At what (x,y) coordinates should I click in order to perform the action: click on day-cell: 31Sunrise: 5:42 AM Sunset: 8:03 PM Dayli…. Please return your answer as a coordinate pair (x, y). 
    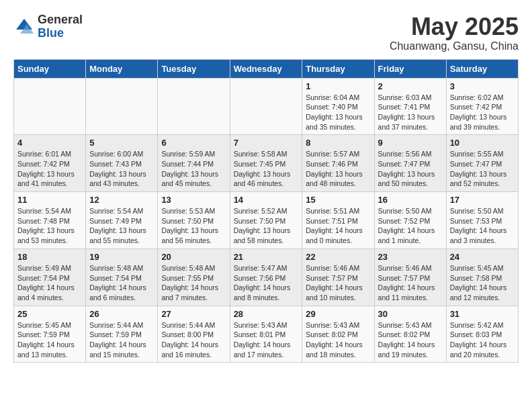
    Looking at the image, I should click on (482, 334).